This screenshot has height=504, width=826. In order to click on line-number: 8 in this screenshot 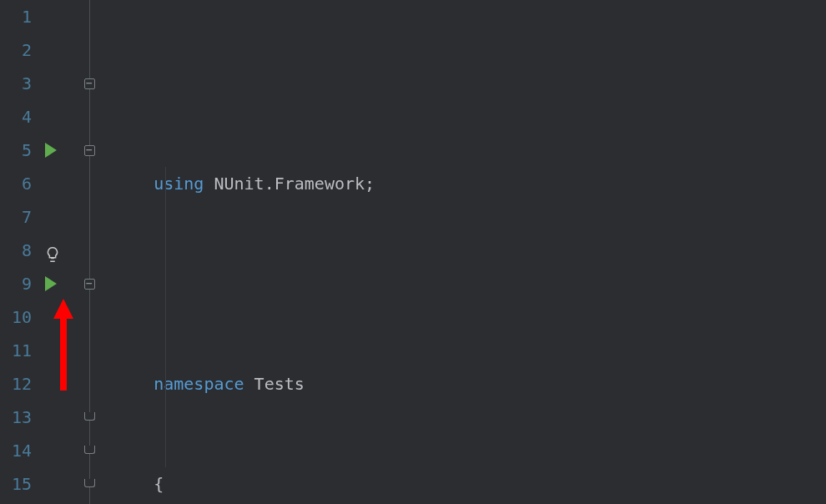, I will do `click(16, 250)`.